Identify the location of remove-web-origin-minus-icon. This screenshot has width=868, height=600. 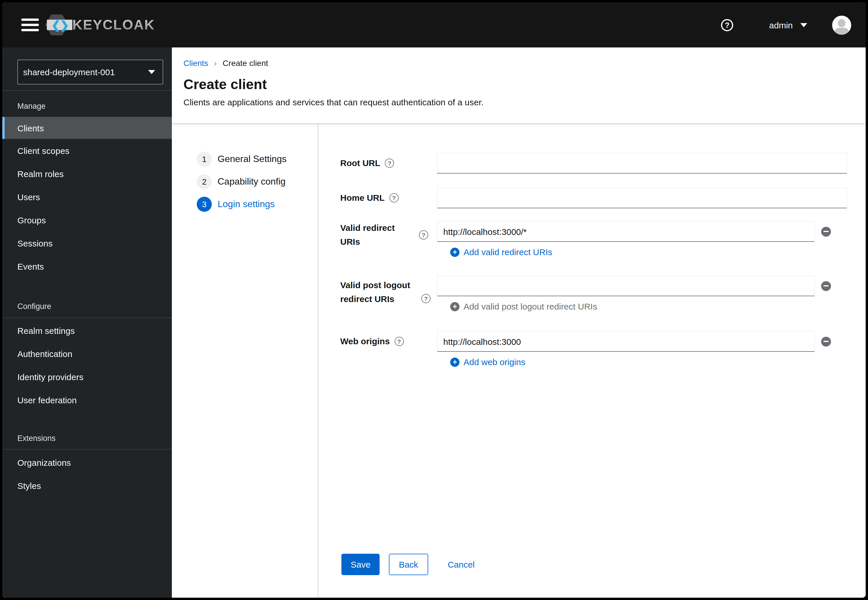
(826, 341).